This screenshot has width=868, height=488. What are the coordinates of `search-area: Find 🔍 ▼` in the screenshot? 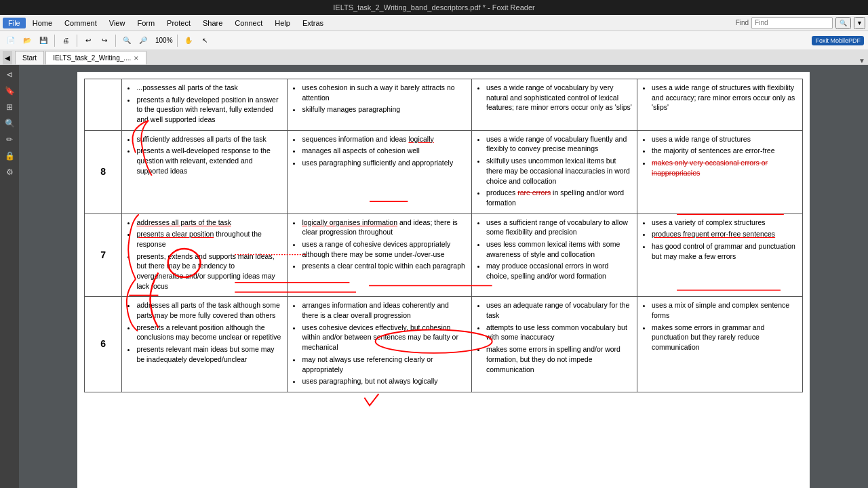 It's located at (800, 23).